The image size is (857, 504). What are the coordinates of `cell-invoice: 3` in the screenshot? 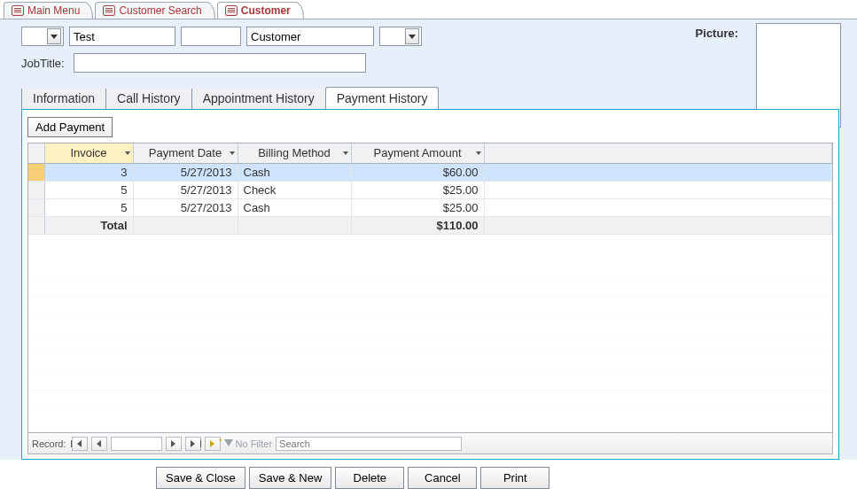 It's located at (89, 172).